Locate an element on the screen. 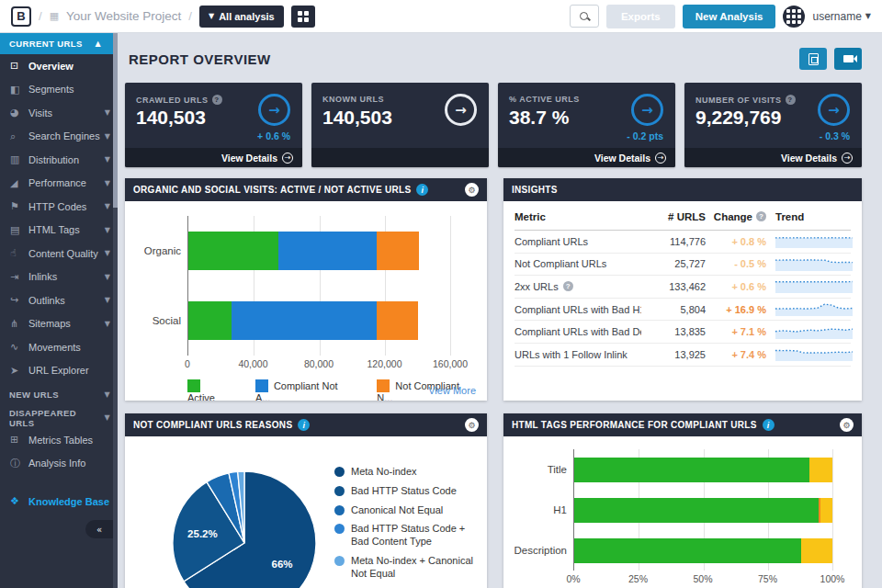 Image resolution: width=882 pixels, height=588 pixels. video-button is located at coordinates (848, 59).